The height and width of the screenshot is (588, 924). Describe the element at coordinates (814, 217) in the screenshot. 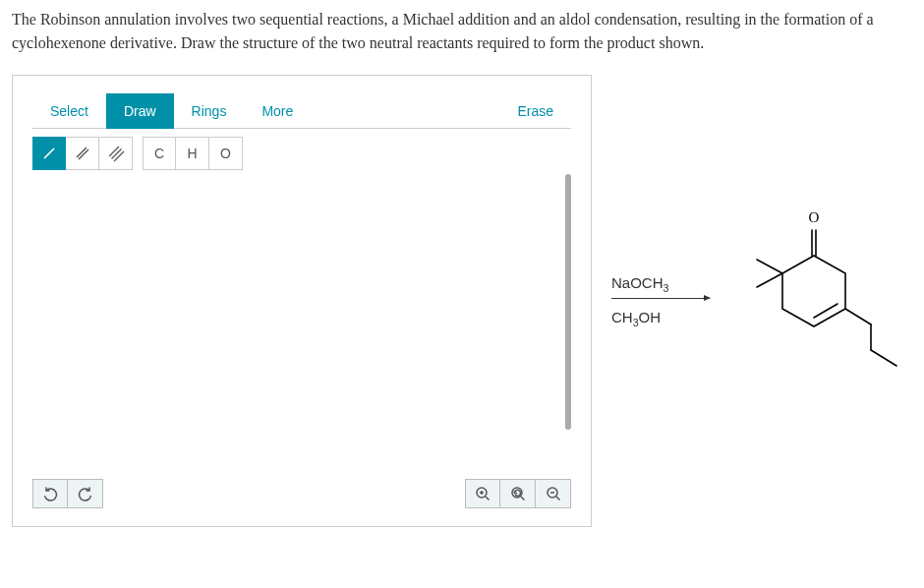

I see `oxygen-label: O` at that location.